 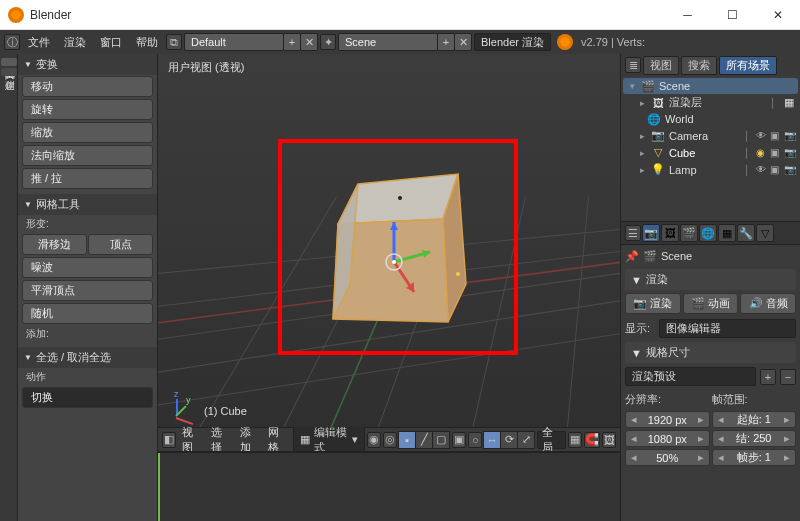 What do you see at coordinates (661, 66) in the screenshot?
I see `outliner-filter-view: 视图` at bounding box center [661, 66].